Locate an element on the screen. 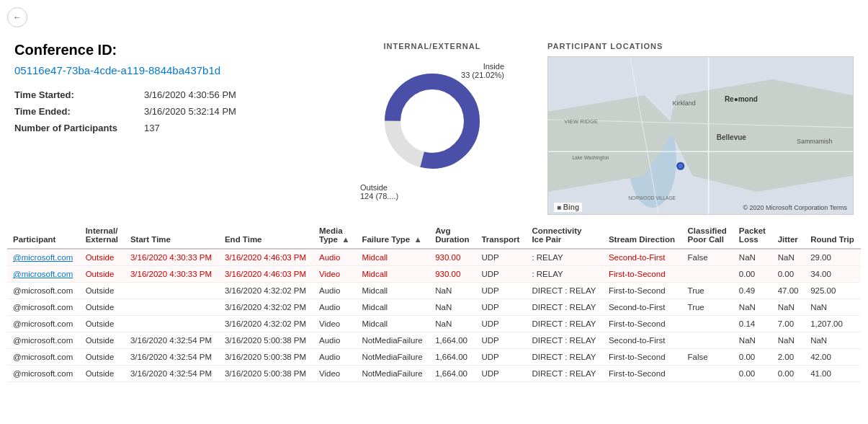 This screenshot has width=868, height=424. table-header: Participant Internal/External Start Time… is located at coordinates (434, 235).